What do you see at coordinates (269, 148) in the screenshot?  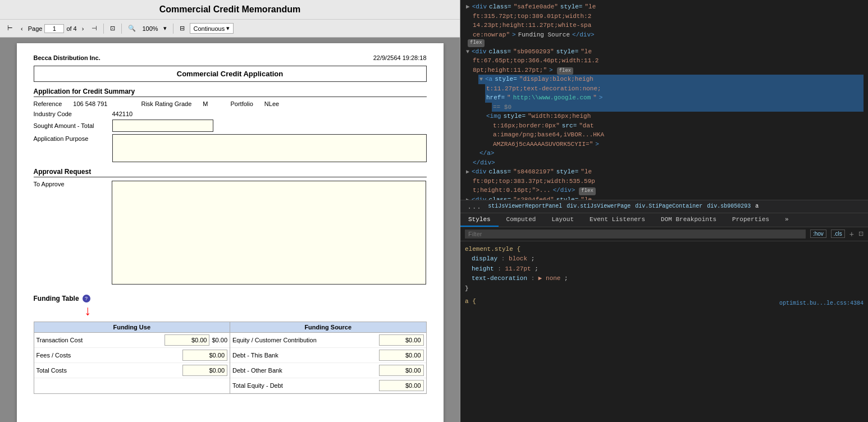 I see `purpose-input` at bounding box center [269, 148].